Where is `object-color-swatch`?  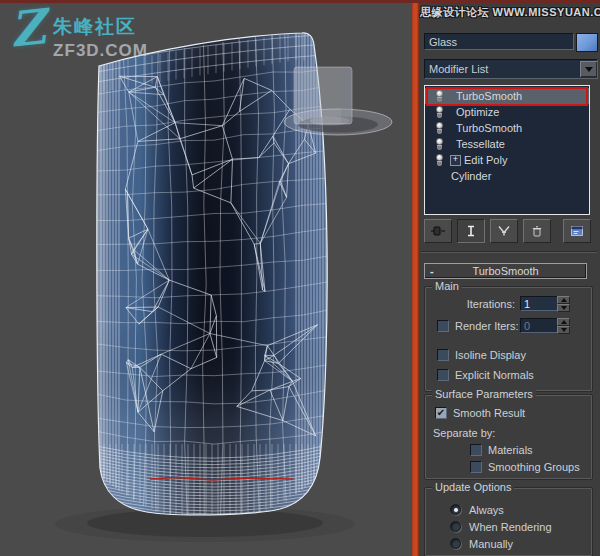 object-color-swatch is located at coordinates (587, 42).